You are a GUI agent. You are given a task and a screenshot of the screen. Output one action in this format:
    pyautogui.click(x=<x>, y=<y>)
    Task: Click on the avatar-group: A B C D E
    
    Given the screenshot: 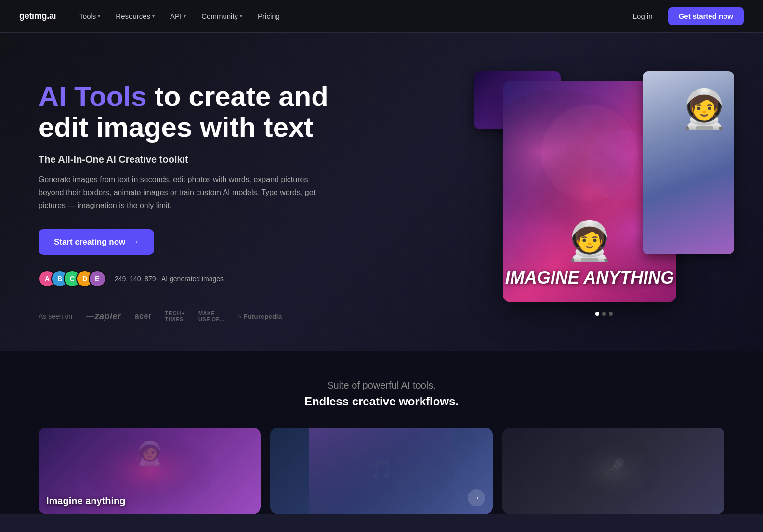 What is the action you would take?
    pyautogui.click(x=70, y=279)
    